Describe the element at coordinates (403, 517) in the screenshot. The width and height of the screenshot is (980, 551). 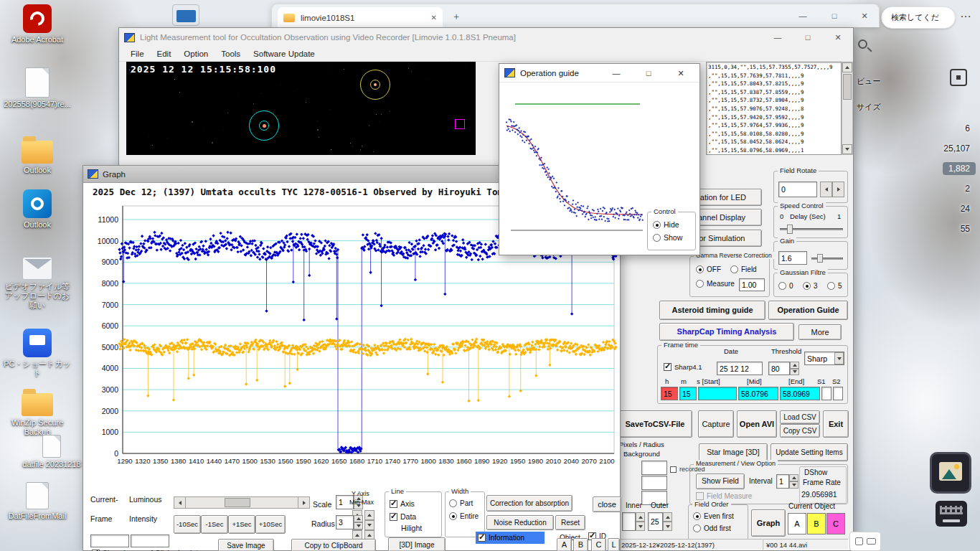
I see `data-checkbox: Data` at that location.